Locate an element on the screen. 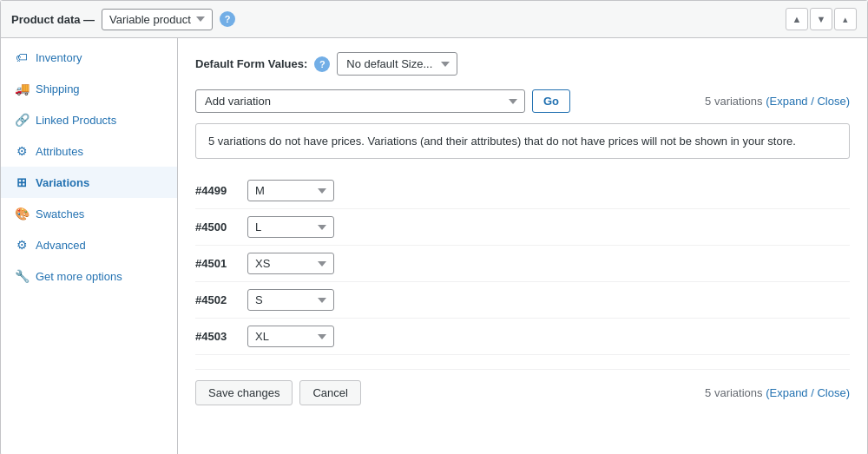  expand-button: ▴ is located at coordinates (845, 19).